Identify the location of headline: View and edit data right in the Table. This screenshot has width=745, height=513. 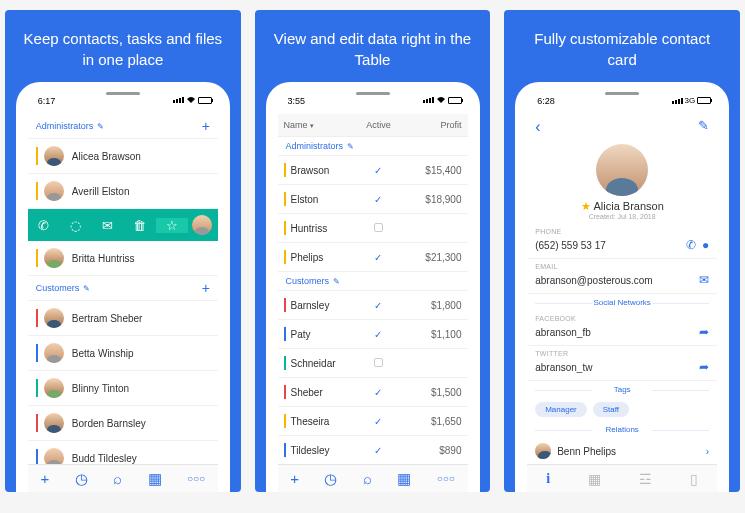
(373, 46).